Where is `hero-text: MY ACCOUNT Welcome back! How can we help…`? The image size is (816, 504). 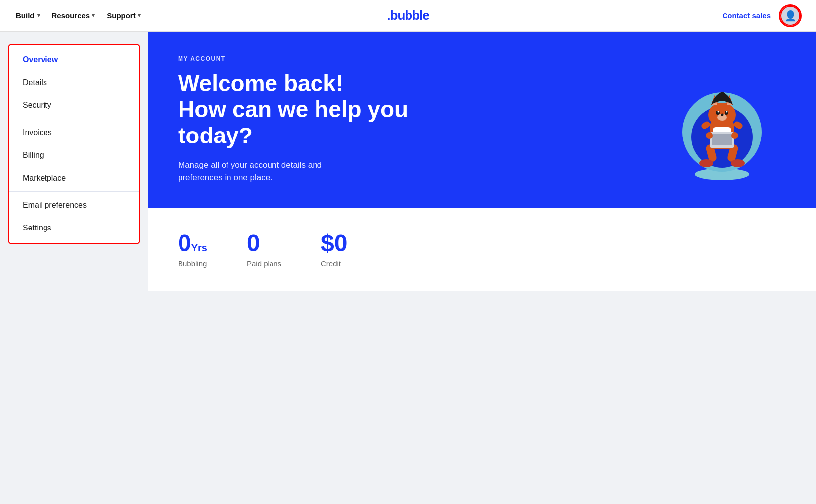 hero-text: MY ACCOUNT Welcome back! How can we help… is located at coordinates (293, 120).